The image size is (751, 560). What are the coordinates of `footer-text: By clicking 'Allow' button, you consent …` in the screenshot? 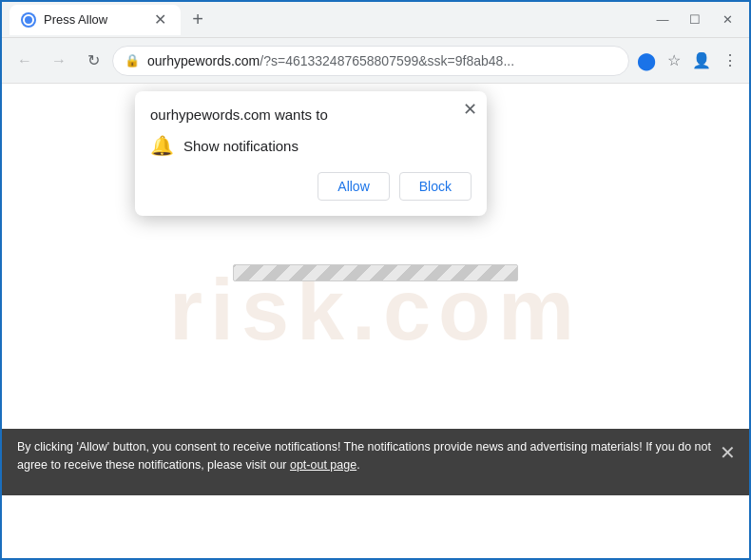 It's located at (364, 456).